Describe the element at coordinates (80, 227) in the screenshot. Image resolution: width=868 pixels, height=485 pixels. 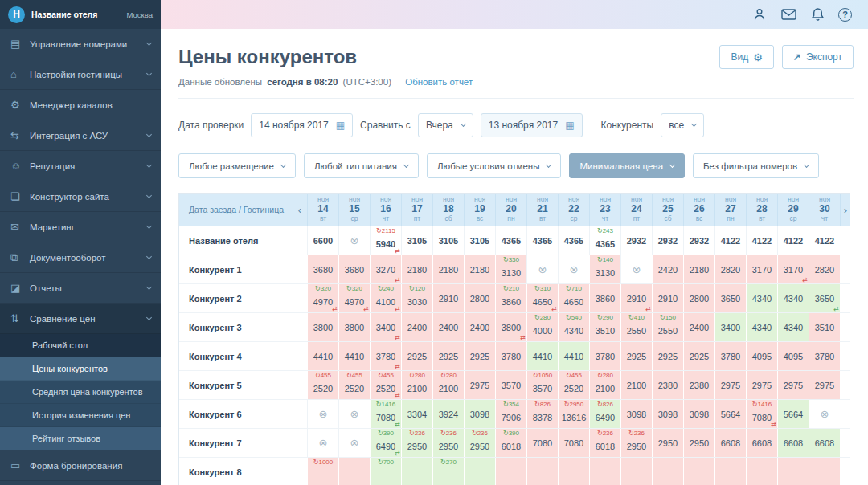
I see `sidebar-item-marketing: ✉Маркетинг` at that location.